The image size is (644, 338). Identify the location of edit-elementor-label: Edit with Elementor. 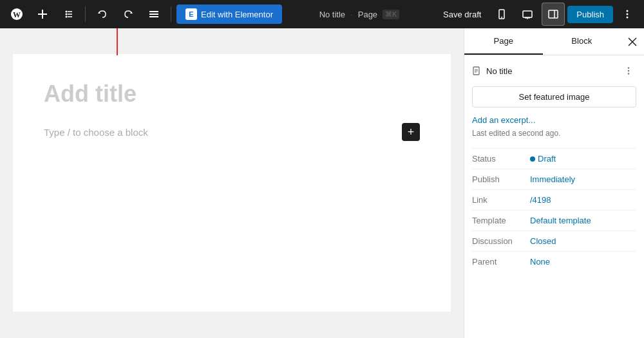
(237, 14).